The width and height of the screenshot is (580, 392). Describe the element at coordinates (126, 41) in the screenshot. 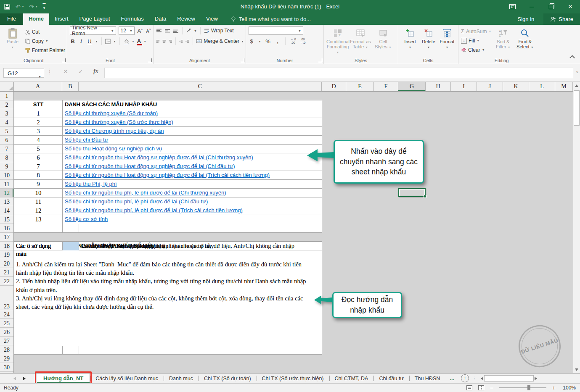

I see `fill-color-icon` at that location.